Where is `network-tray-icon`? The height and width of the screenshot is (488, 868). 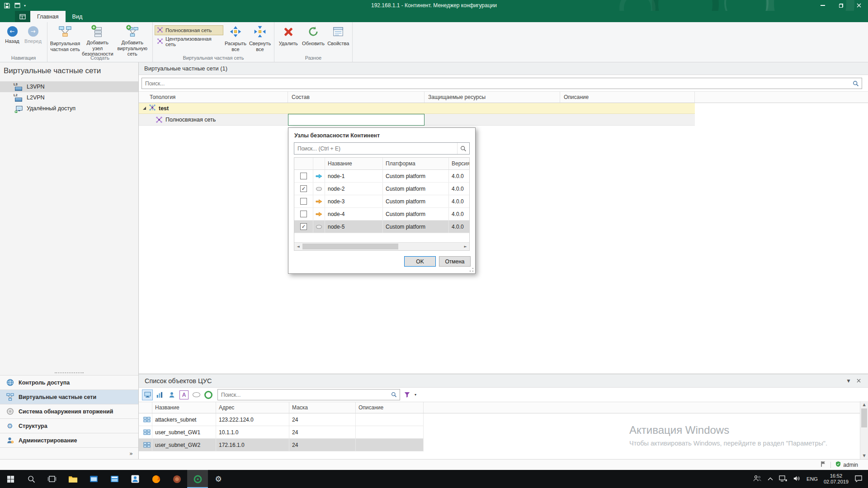 network-tray-icon is located at coordinates (783, 479).